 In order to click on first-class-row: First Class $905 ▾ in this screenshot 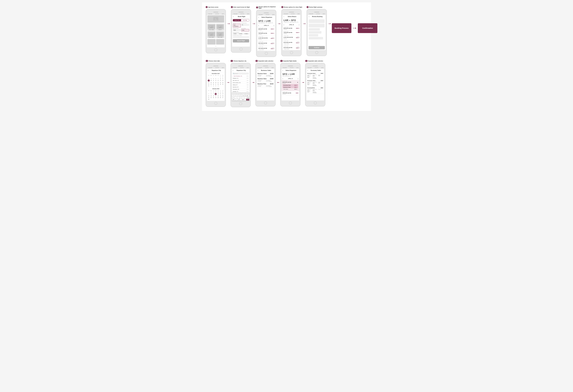, I will do `click(290, 89)`.